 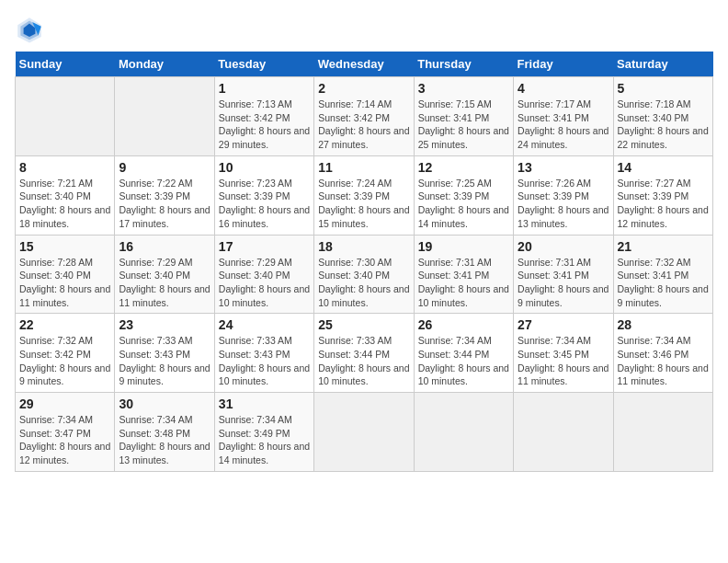 I want to click on day-cell-25: 25Sunrise: 7:33 AMSunset: 3:44 PMDayligh…, so click(x=364, y=353).